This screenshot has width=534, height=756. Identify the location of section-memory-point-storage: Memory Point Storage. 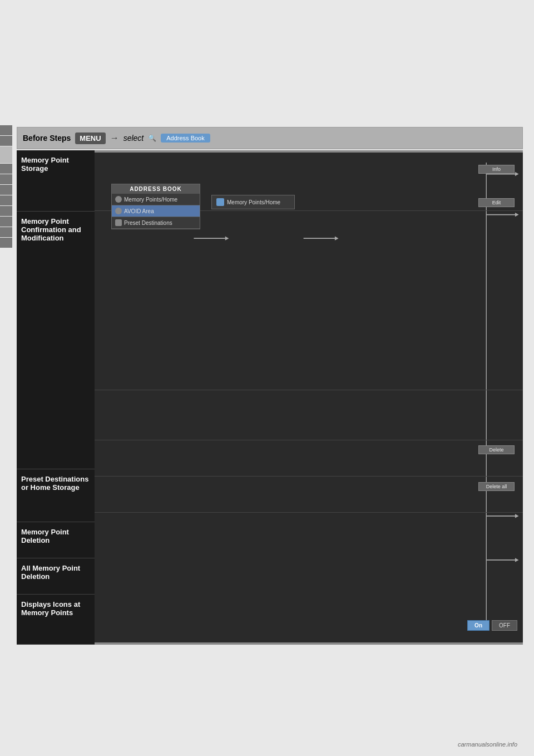
(56, 181).